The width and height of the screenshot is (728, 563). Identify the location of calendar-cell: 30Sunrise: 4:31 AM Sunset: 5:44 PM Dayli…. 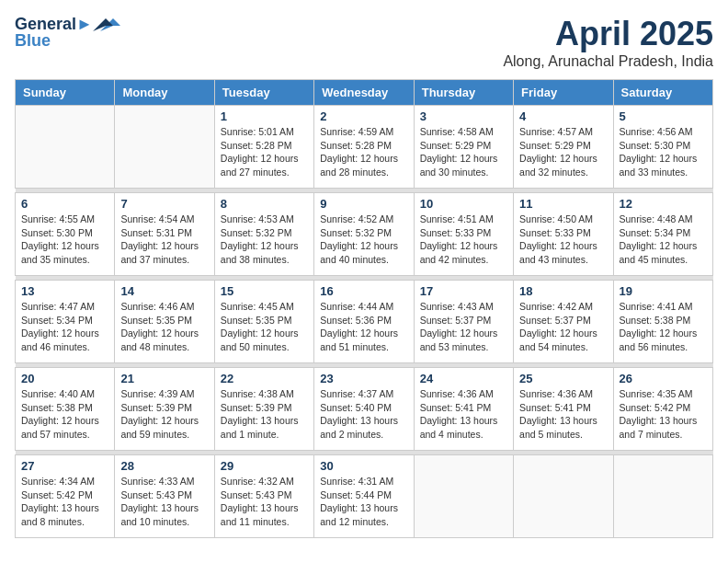
(364, 497).